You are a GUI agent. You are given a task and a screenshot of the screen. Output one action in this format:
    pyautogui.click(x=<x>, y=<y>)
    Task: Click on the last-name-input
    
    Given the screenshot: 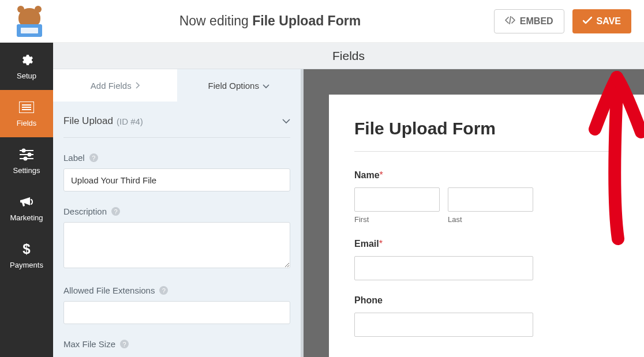 What is the action you would take?
    pyautogui.click(x=491, y=200)
    